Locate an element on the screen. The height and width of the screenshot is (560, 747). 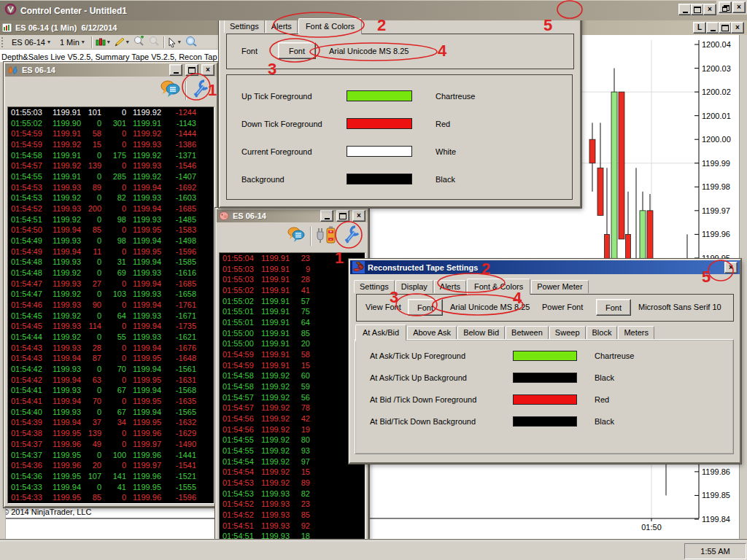
tape-cell: 31 is located at coordinates (114, 262).